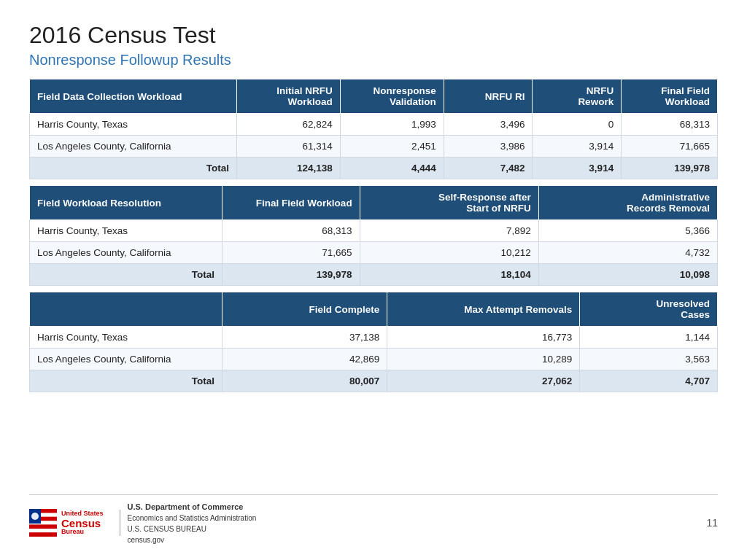  What do you see at coordinates (193, 518) in the screenshot?
I see `dept-line2: Economics and Statistics Administration` at bounding box center [193, 518].